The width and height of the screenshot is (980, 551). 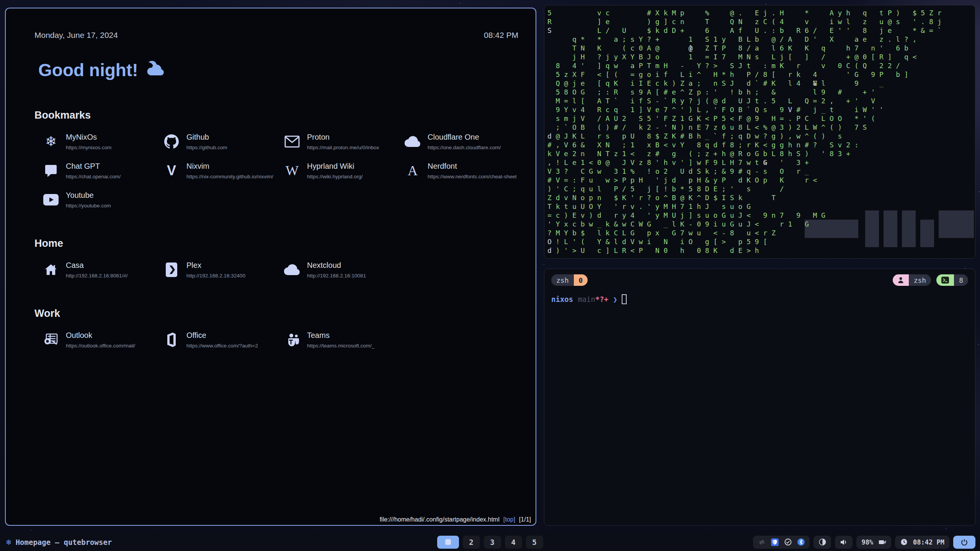 What do you see at coordinates (223, 142) in the screenshot?
I see `bookmark-github: Github https://github.com` at bounding box center [223, 142].